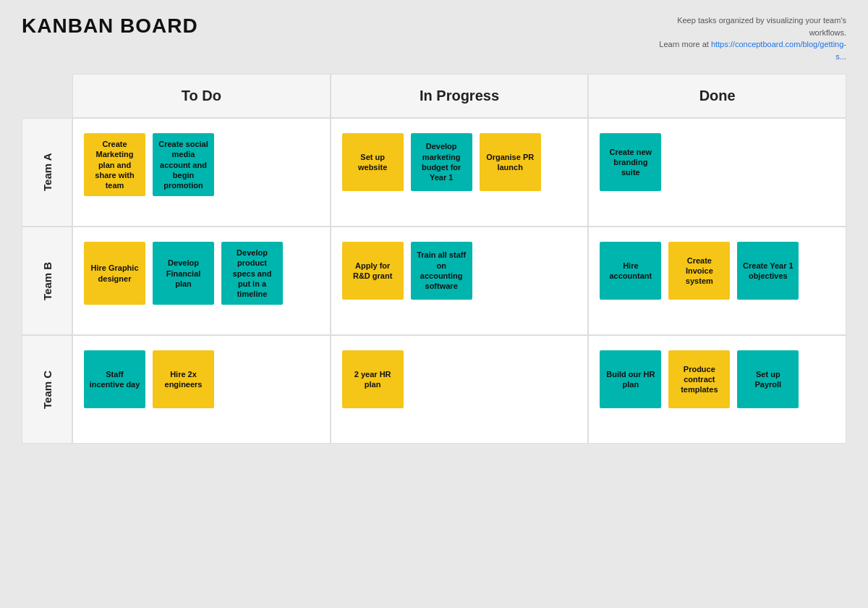  I want to click on card: Create social media account and begin pr…, so click(184, 165).